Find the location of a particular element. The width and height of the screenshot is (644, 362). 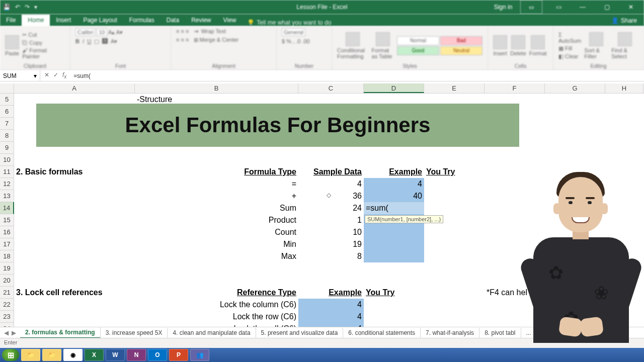

col-header-g: G is located at coordinates (575, 88).